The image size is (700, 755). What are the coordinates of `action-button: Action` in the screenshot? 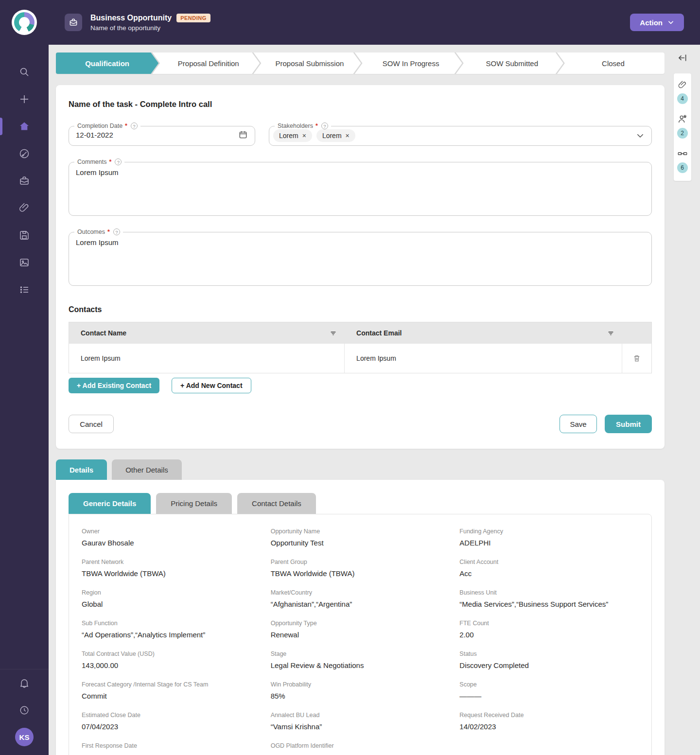 It's located at (657, 22).